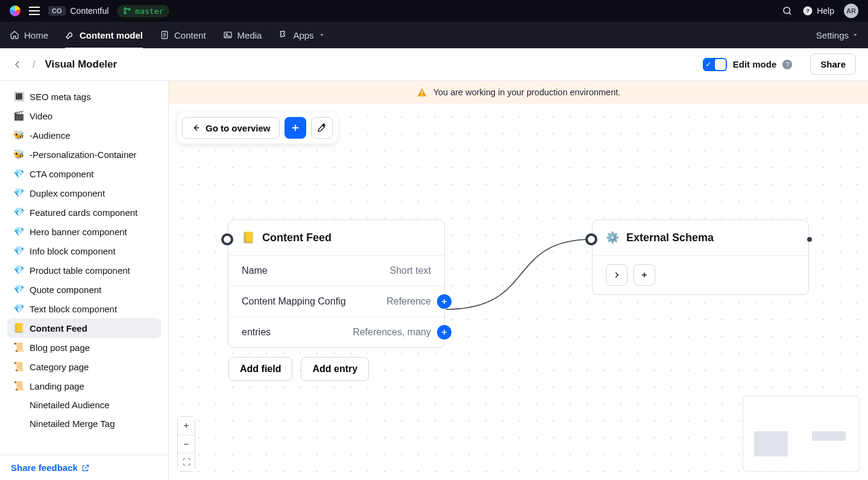 This screenshot has height=480, width=868. What do you see at coordinates (801, 434) in the screenshot?
I see `minimap` at bounding box center [801, 434].